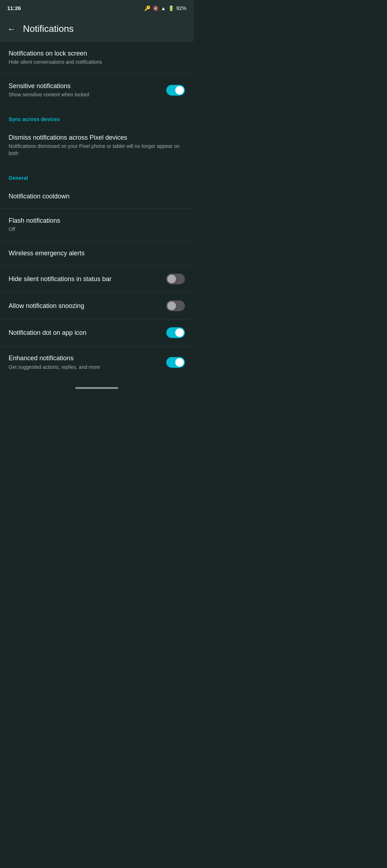 The image size is (387, 868). I want to click on setting-flash-notifications: Flash notifications Off, so click(97, 225).